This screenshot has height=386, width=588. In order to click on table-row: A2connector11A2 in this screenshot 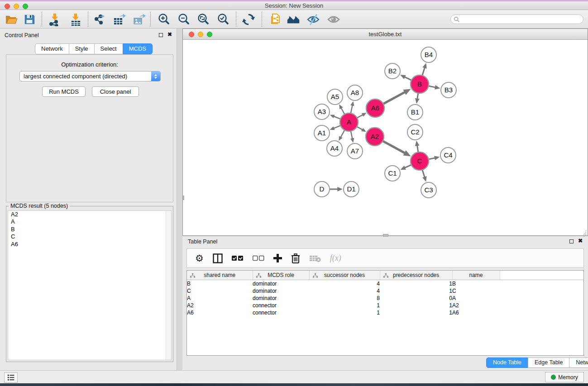, I will do `click(385, 305)`.